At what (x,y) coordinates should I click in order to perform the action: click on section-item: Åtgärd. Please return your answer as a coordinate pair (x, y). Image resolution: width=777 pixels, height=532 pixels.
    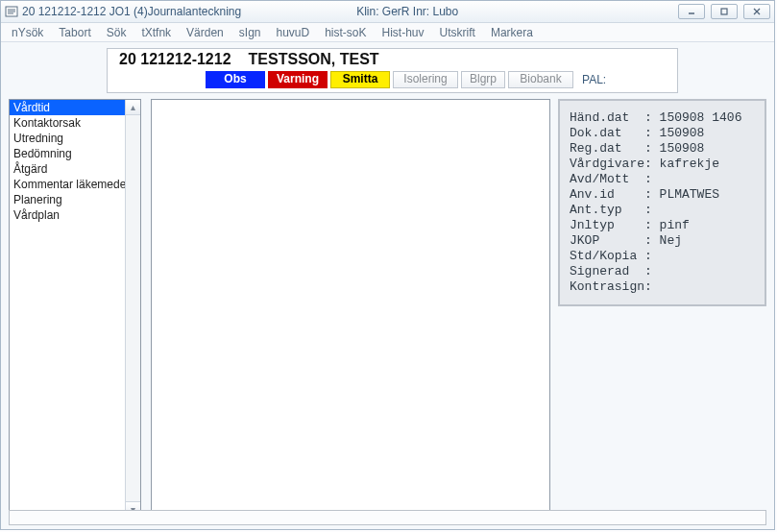
    Looking at the image, I should click on (67, 169).